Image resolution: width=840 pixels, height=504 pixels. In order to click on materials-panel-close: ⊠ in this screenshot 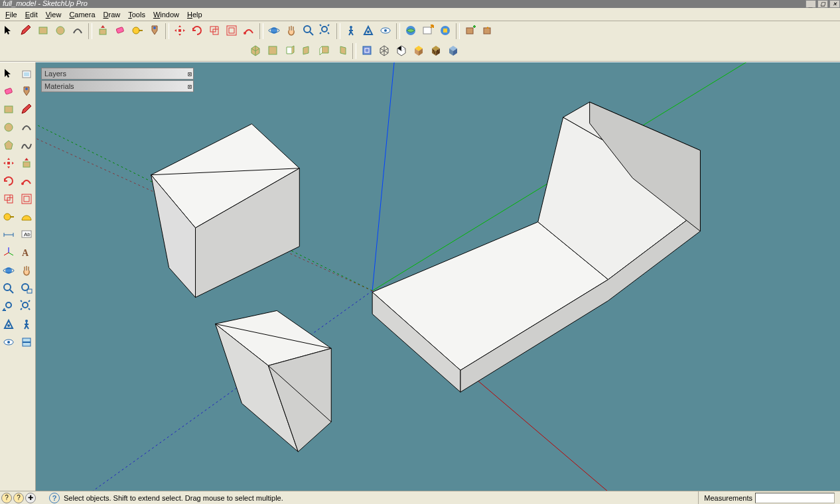, I will do `click(190, 87)`.